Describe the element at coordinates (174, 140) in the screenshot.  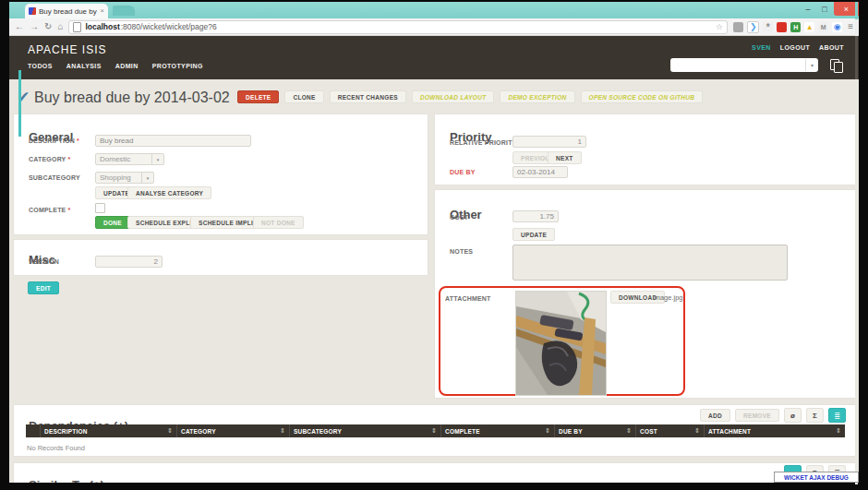
I see `description-input` at that location.